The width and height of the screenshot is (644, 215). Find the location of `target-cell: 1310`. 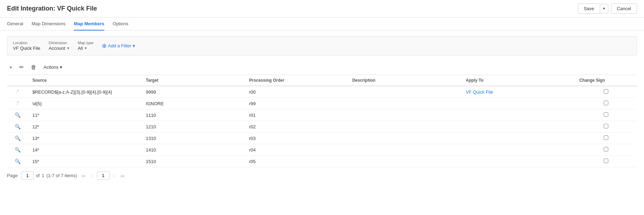

target-cell: 1310 is located at coordinates (193, 138).